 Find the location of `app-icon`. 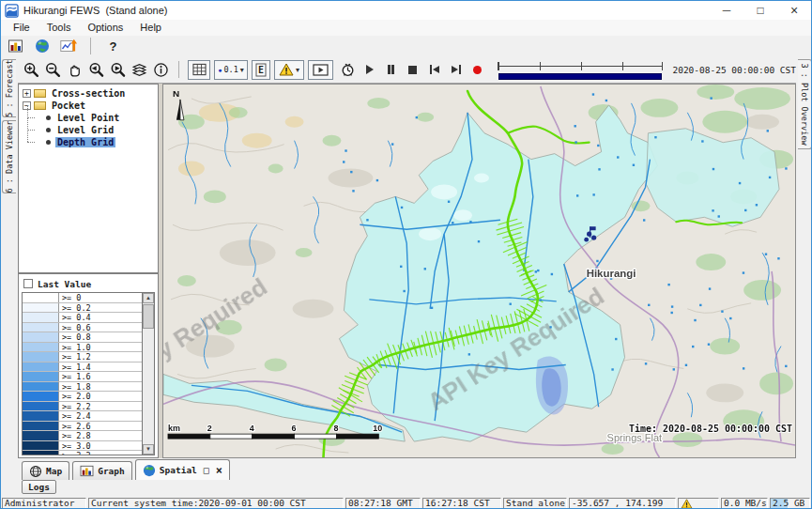

app-icon is located at coordinates (11, 11).